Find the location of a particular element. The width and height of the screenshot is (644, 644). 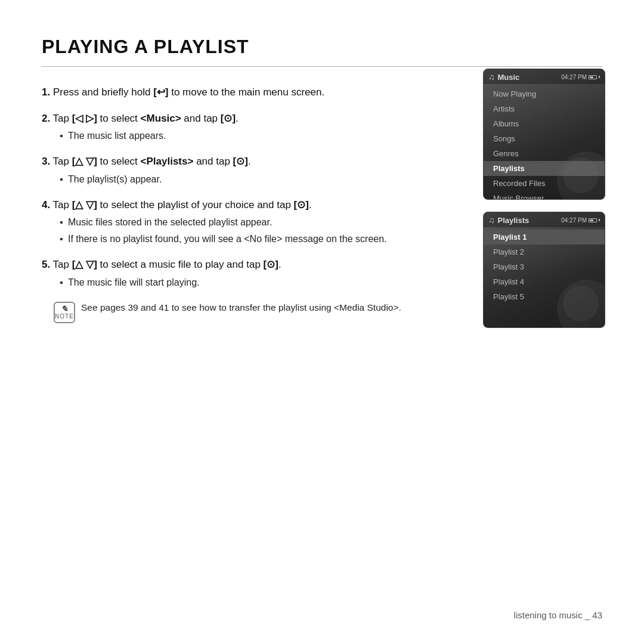

step-4-bullets: Music files stored in the selected playl… is located at coordinates (242, 231).